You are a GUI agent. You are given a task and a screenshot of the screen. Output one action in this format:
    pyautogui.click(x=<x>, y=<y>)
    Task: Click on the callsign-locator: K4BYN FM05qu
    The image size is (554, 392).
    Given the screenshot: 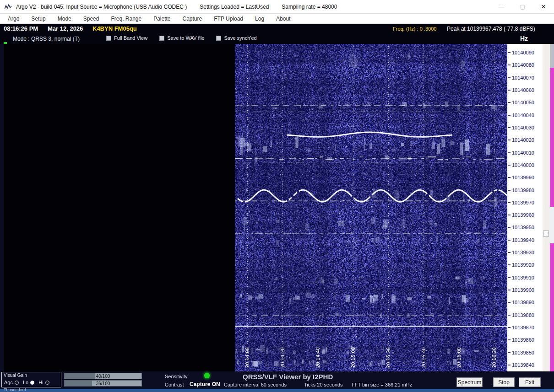 What is the action you would take?
    pyautogui.click(x=114, y=28)
    